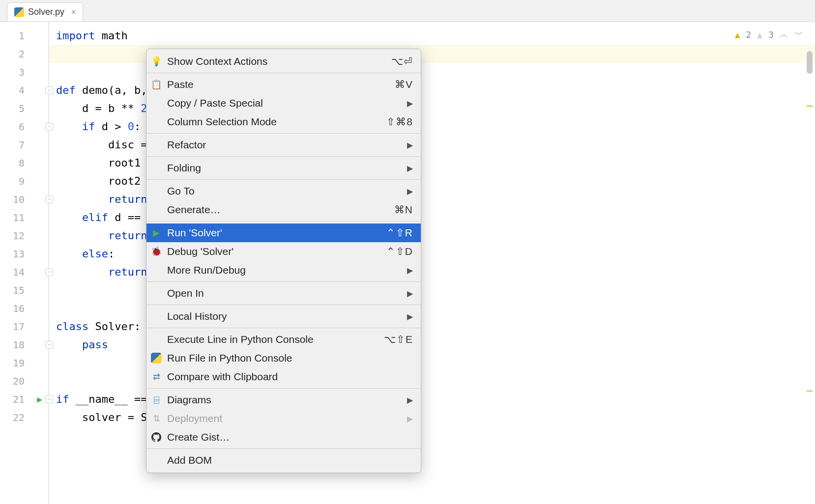  What do you see at coordinates (24, 345) in the screenshot?
I see `line-number: 18−` at bounding box center [24, 345].